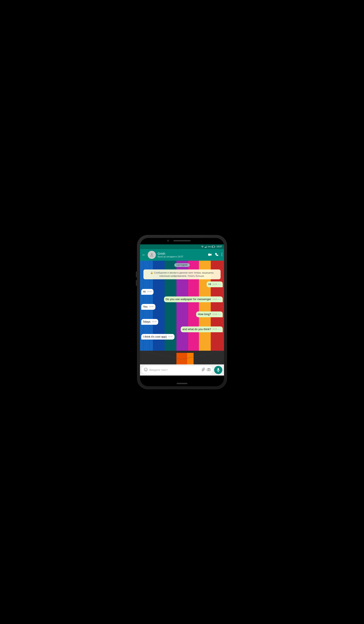 Image resolution: width=364 pixels, height=624 pixels. Describe the element at coordinates (155, 337) in the screenshot. I see `message-text: I think it's cool app)` at that location.